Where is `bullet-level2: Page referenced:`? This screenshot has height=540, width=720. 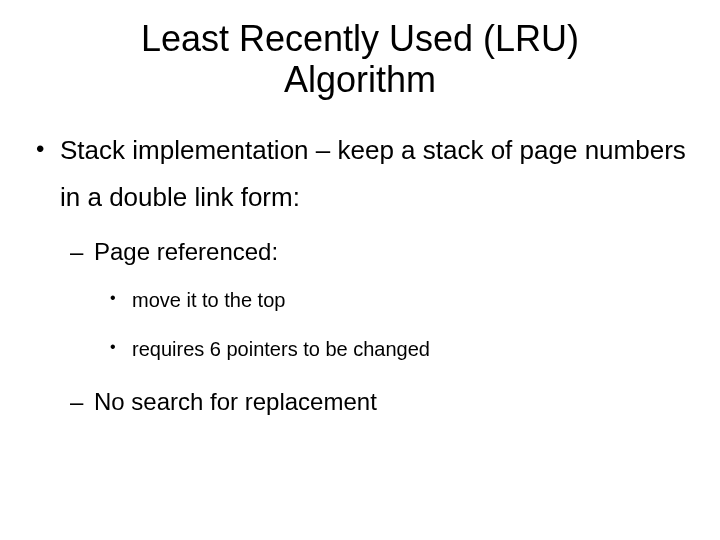
bullet-level2: Page referenced: is located at coordinates (360, 252).